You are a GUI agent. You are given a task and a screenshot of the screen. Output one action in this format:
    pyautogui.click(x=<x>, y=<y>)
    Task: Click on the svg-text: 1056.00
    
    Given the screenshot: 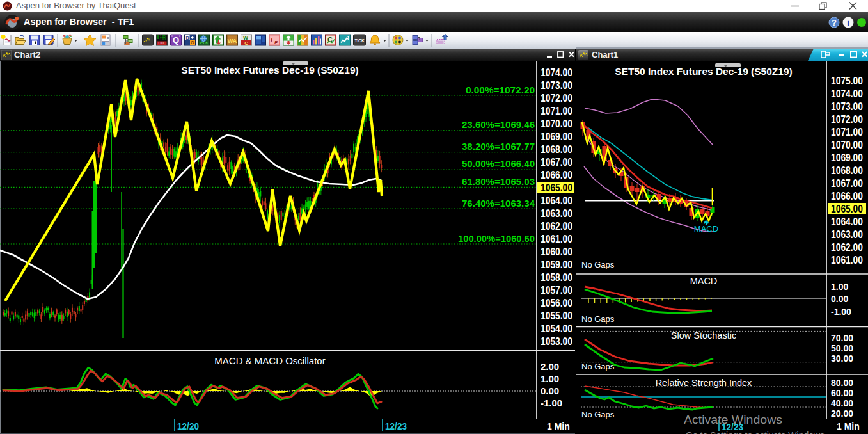 What is the action you would take?
    pyautogui.click(x=556, y=303)
    